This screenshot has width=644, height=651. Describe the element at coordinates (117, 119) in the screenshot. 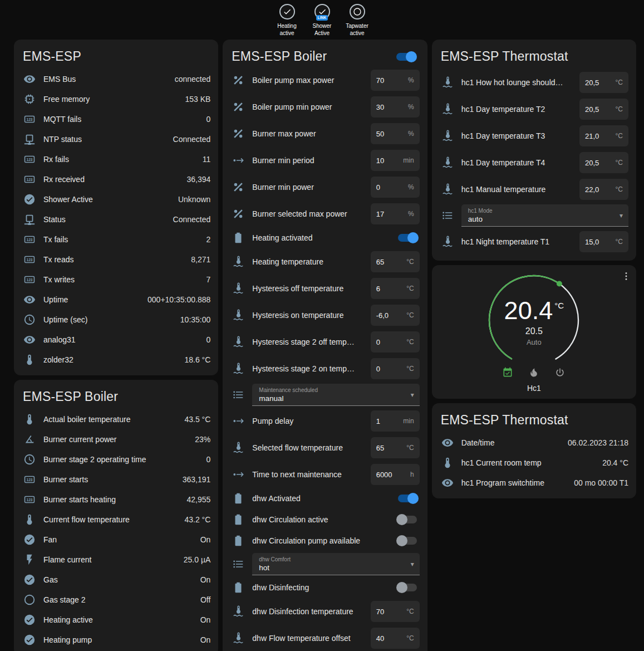

I see `row-mqtt-fails: 123MQTT fails0` at that location.